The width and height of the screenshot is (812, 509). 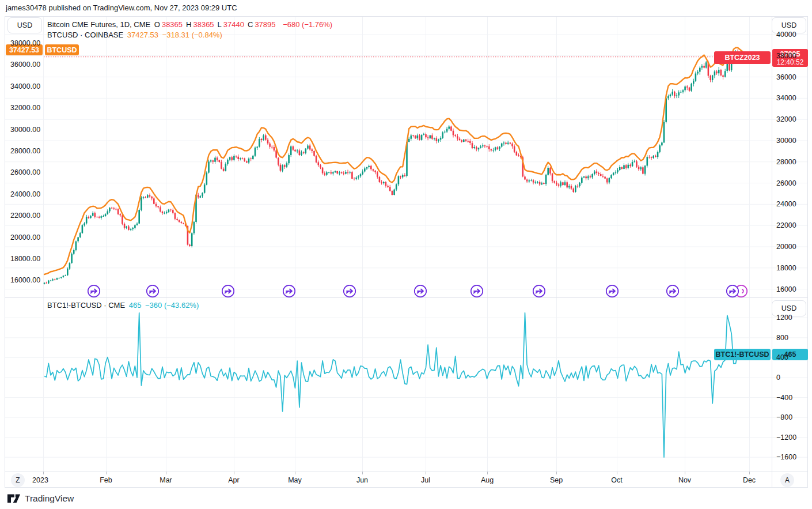 I want to click on ohlc-item: L37440, so click(x=232, y=24).